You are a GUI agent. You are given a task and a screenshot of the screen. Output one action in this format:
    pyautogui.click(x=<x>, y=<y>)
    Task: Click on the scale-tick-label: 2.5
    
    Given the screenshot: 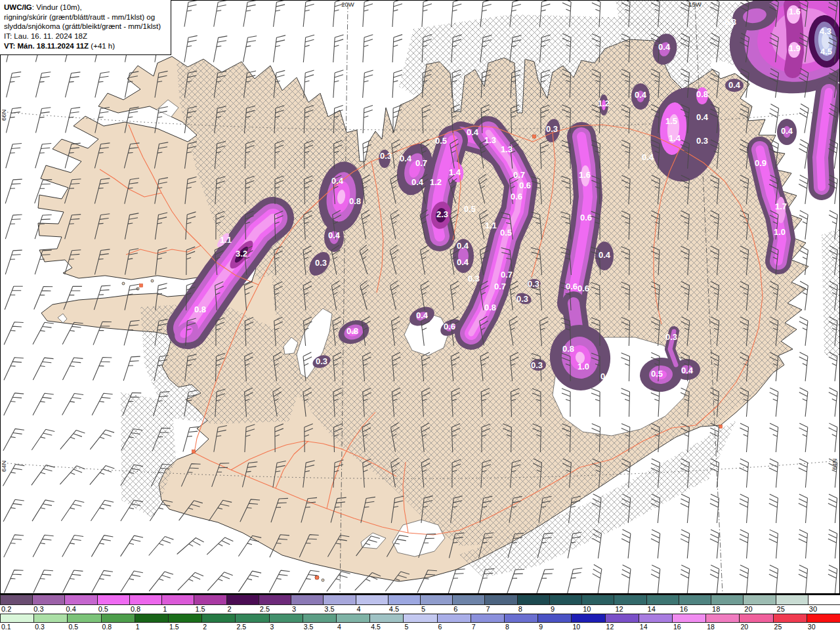 What is the action you would take?
    pyautogui.click(x=242, y=626)
    